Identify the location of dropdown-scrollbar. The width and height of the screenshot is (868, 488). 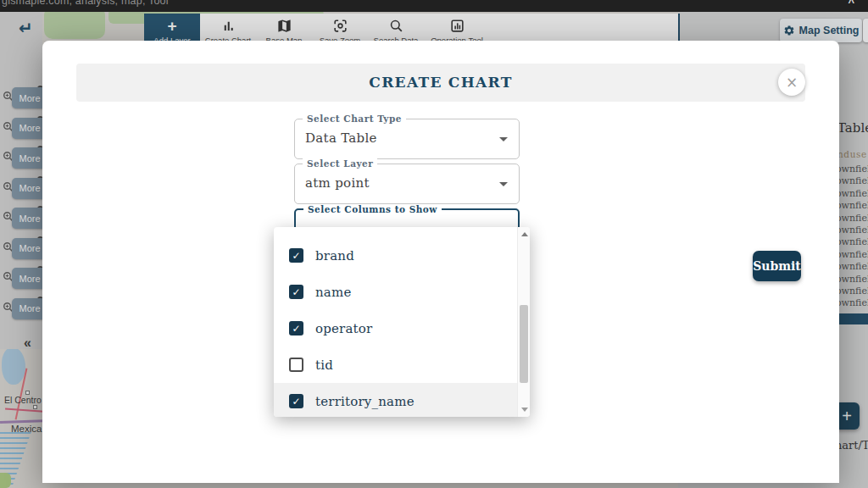
(524, 322).